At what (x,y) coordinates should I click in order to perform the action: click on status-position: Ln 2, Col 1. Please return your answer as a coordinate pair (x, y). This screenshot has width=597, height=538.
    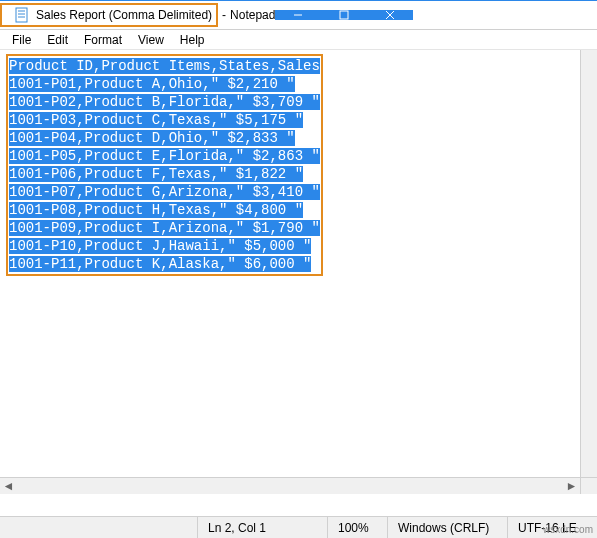
    Looking at the image, I should click on (262, 528).